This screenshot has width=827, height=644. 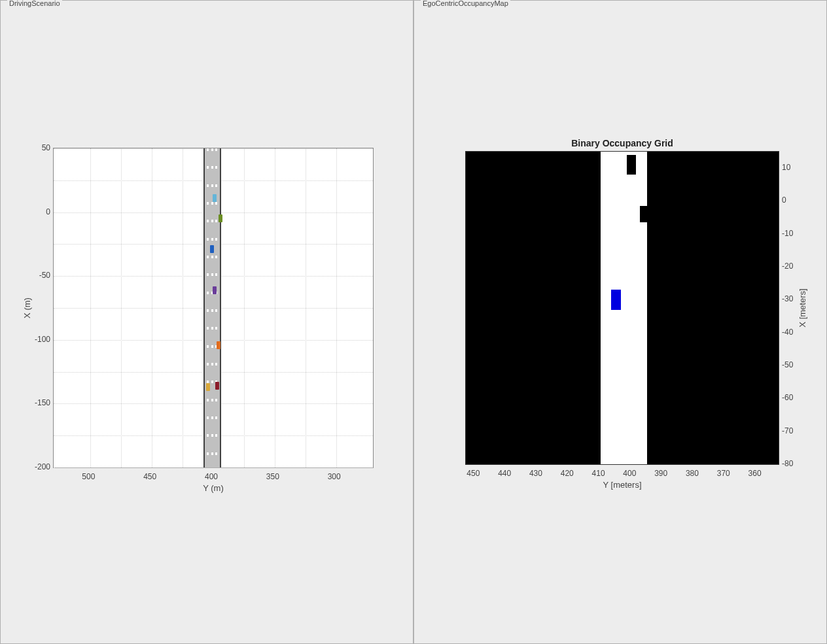 What do you see at coordinates (213, 468) in the screenshot?
I see `grid-h` at bounding box center [213, 468].